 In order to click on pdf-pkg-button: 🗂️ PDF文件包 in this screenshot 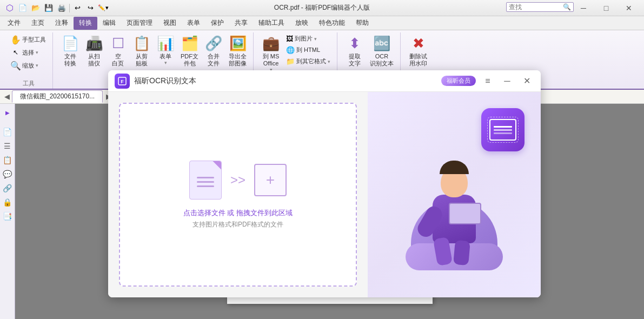, I will do `click(189, 51)`.